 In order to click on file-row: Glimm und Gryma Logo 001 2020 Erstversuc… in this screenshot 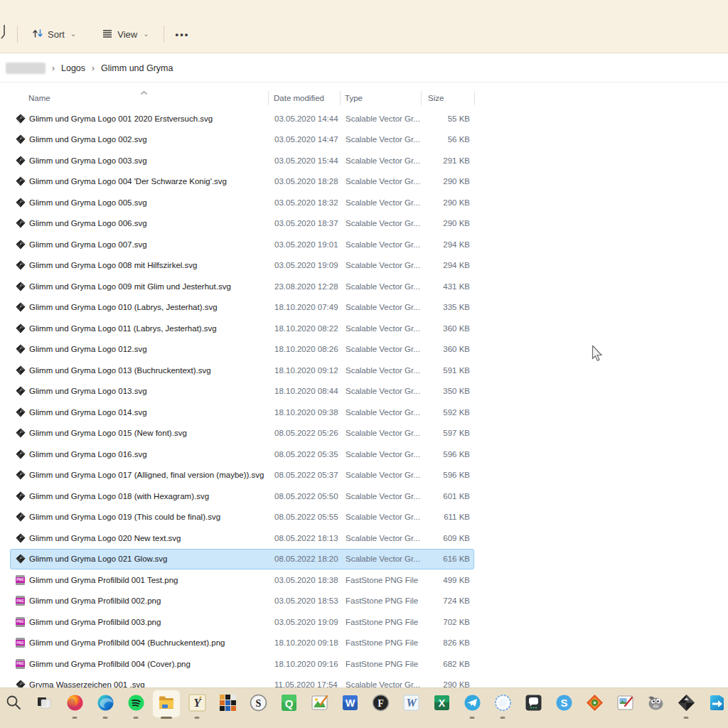, I will do `click(242, 119)`.